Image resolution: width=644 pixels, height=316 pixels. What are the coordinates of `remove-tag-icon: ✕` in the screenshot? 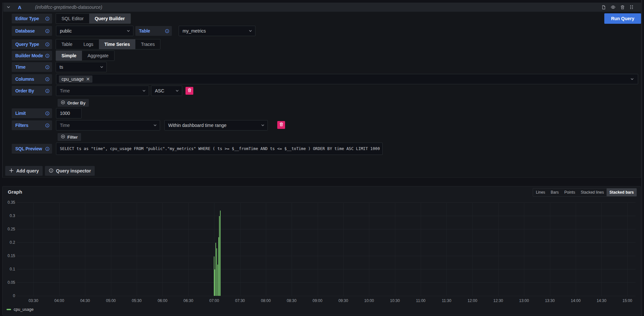 It's located at (88, 79).